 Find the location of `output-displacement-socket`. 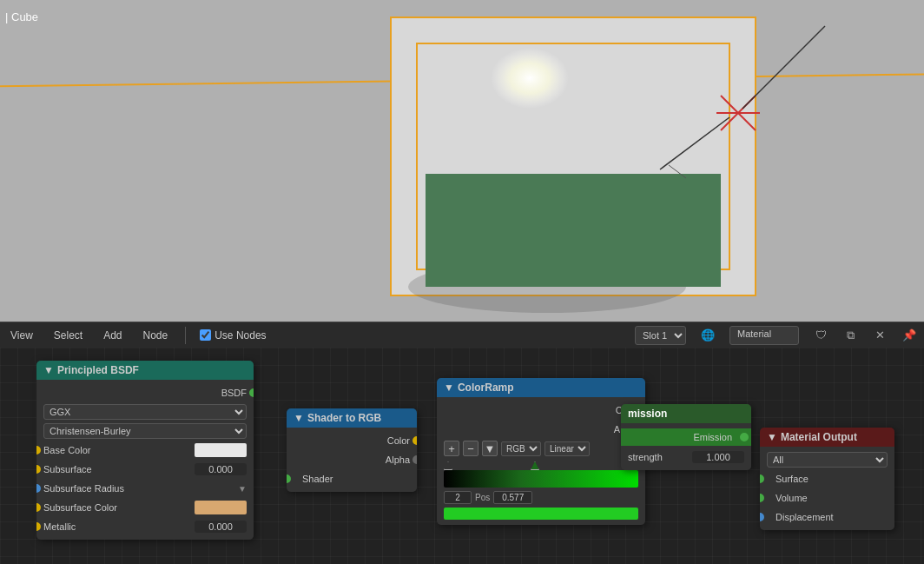

output-displacement-socket is located at coordinates (762, 517).